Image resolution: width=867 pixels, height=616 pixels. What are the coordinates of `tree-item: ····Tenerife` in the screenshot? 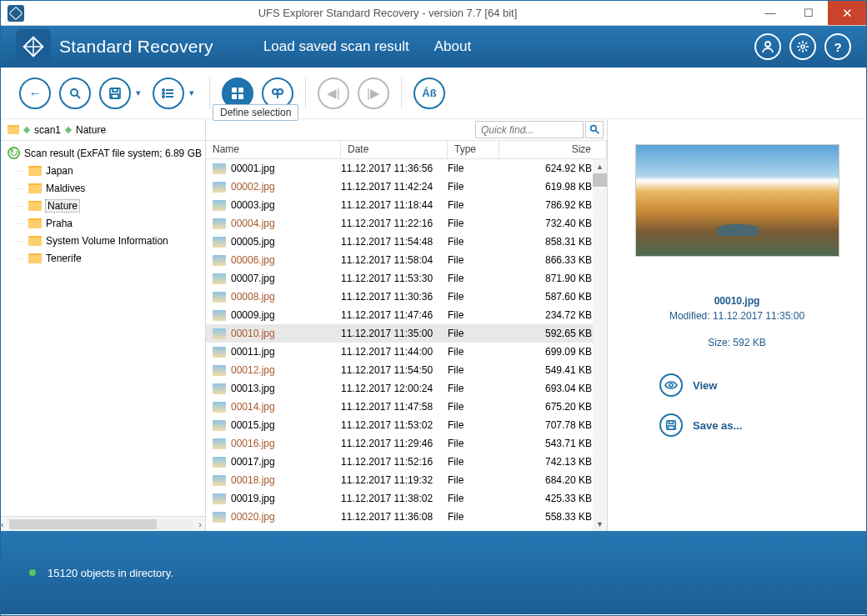 It's located at (103, 258).